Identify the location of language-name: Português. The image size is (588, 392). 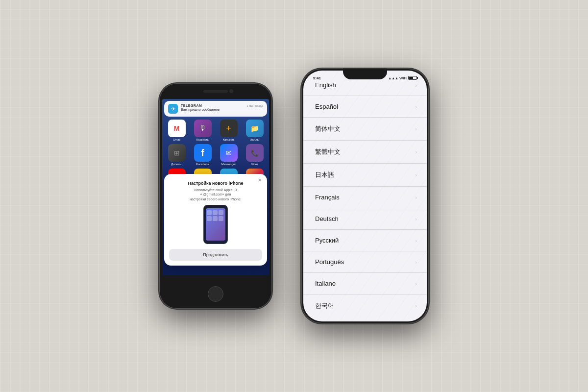
(329, 262).